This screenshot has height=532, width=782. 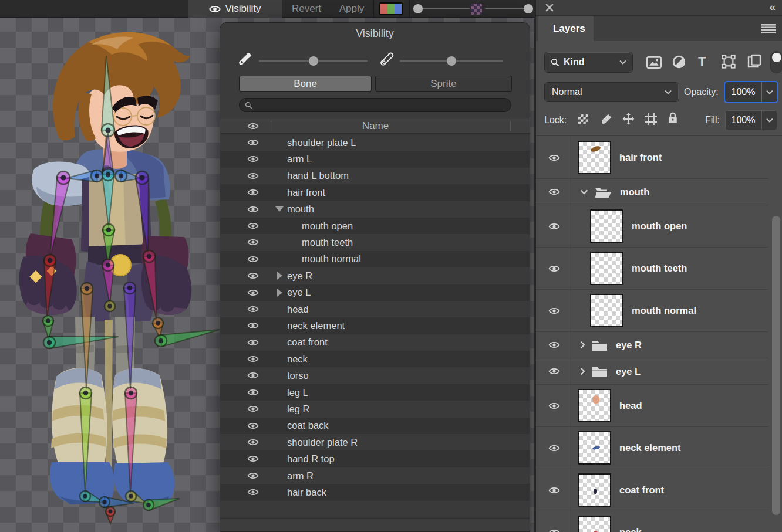 What do you see at coordinates (652, 490) in the screenshot?
I see `layer-row: coat front` at bounding box center [652, 490].